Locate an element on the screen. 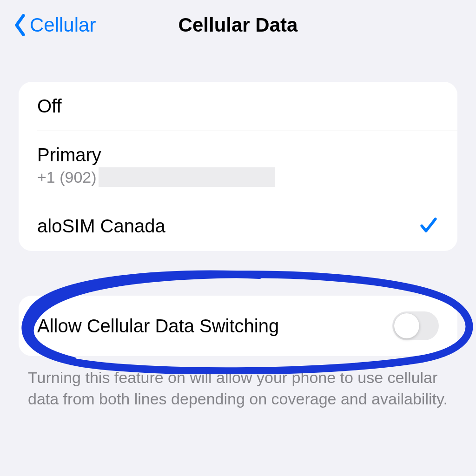 Image resolution: width=476 pixels, height=476 pixels. option-primary-number: +1 (902) is located at coordinates (156, 177).